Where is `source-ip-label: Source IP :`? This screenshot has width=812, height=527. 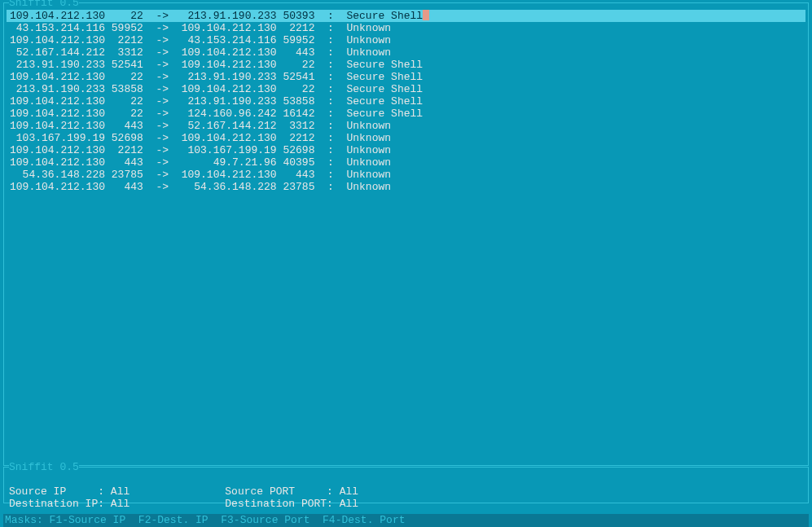 source-ip-label: Source IP : is located at coordinates (57, 492).